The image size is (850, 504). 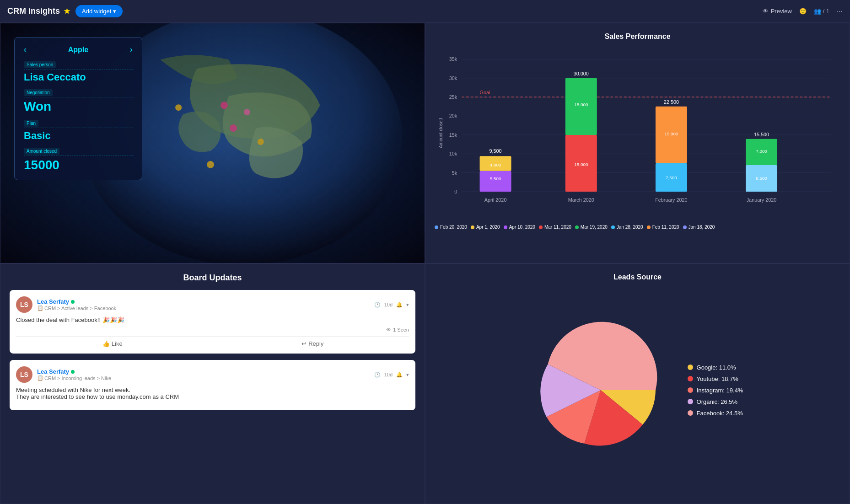 What do you see at coordinates (822, 11) in the screenshot?
I see `users-button: 👥 / 1` at bounding box center [822, 11].